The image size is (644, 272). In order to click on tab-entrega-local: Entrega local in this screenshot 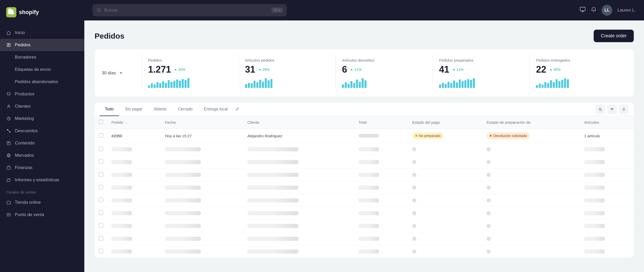, I will do `click(216, 109)`.